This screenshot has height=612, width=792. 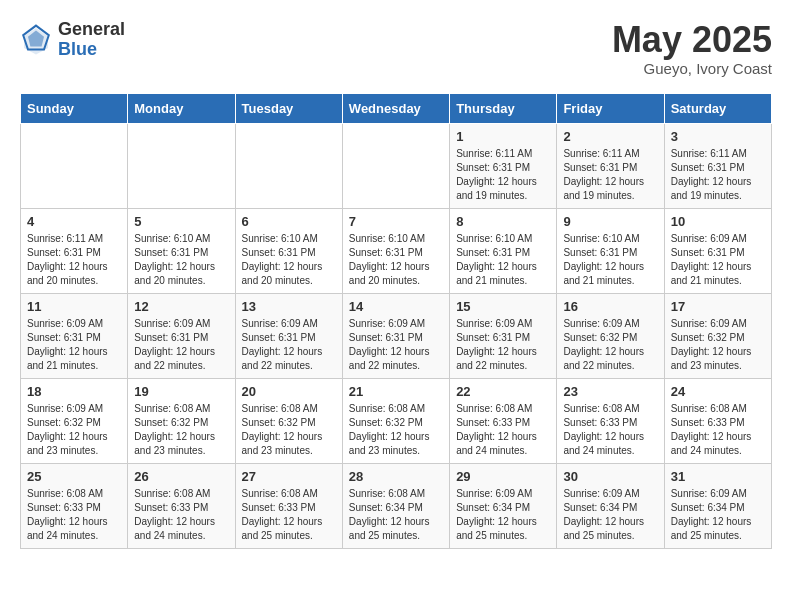 What do you see at coordinates (74, 506) in the screenshot?
I see `calendar-cell: 25Sunrise: 6:08 AM Sunset: 6:33 PM Dayli…` at bounding box center [74, 506].